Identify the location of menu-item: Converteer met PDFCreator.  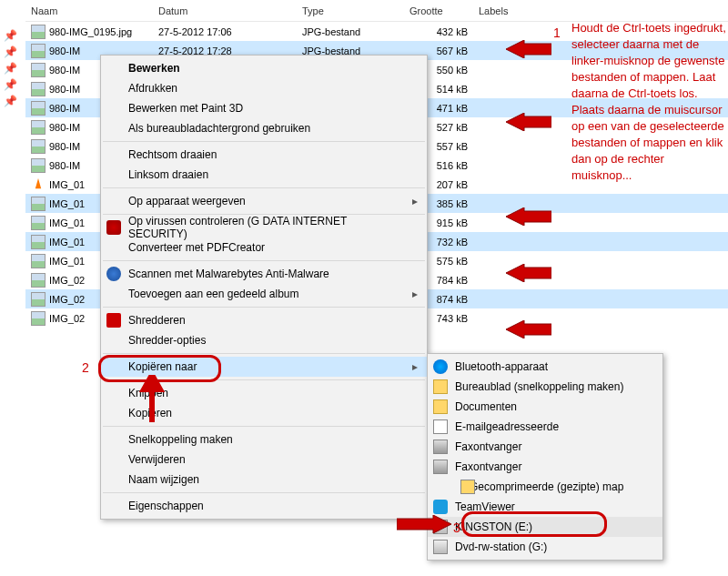
(264, 248).